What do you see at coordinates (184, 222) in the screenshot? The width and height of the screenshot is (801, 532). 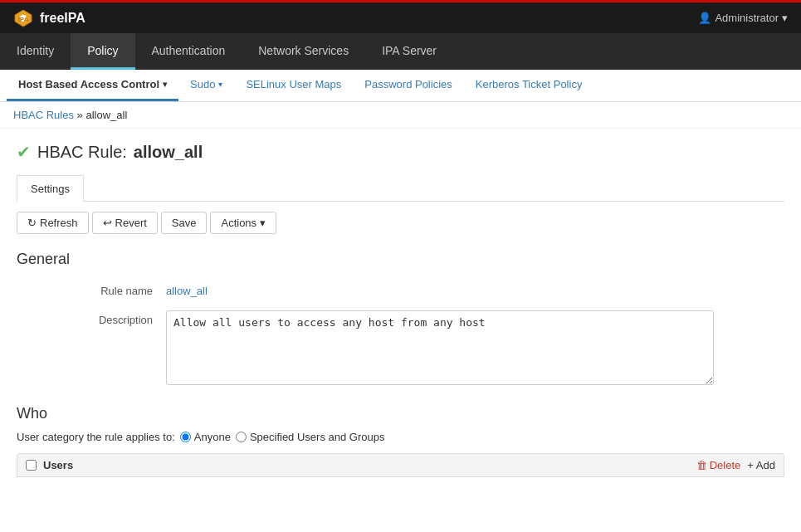 I see `save-label: Save` at bounding box center [184, 222].